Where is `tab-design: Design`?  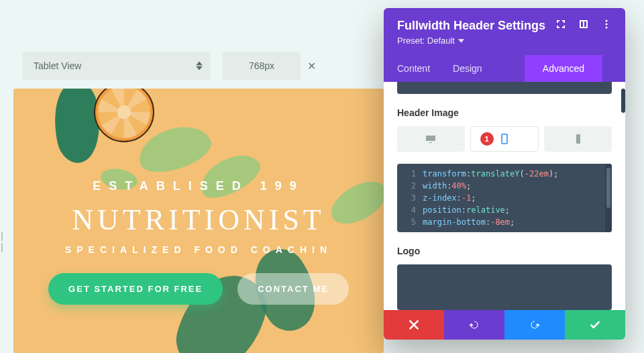 tab-design: Design is located at coordinates (468, 68).